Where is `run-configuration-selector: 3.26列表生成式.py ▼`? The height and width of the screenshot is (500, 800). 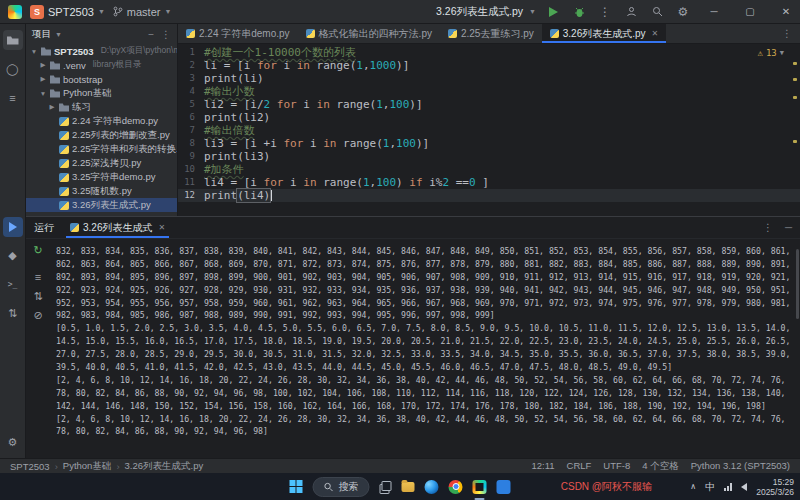 run-configuration-selector: 3.26列表生成式.py ▼ is located at coordinates (486, 12).